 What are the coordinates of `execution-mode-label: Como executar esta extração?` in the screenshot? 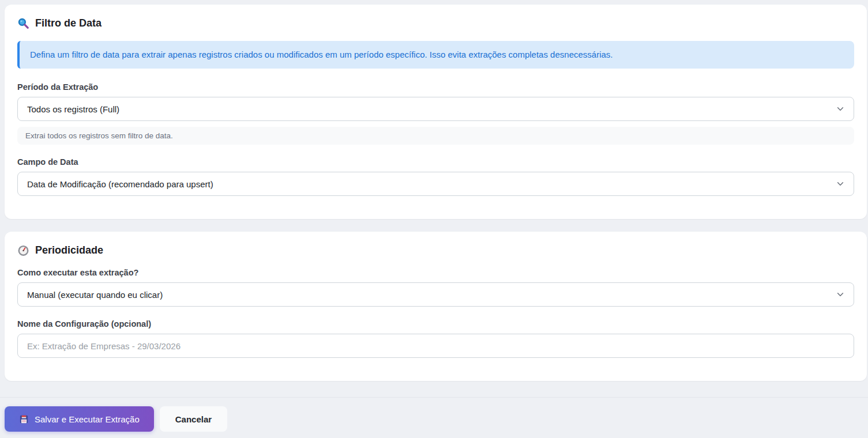 It's located at (436, 273).